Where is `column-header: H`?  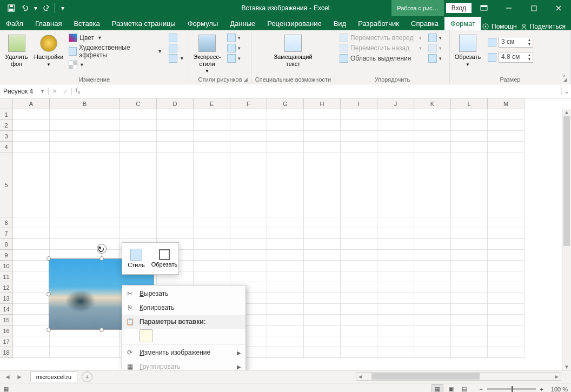 column-header: H is located at coordinates (322, 104).